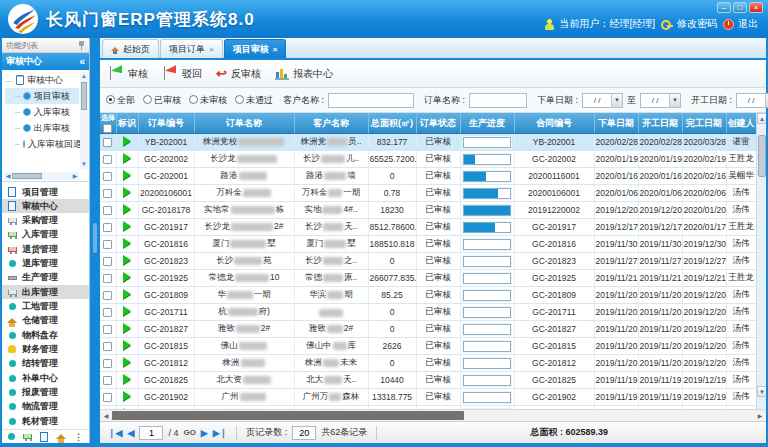 The image size is (768, 447). What do you see at coordinates (208, 100) in the screenshot?
I see `radio-未审核: 未审核` at bounding box center [208, 100].